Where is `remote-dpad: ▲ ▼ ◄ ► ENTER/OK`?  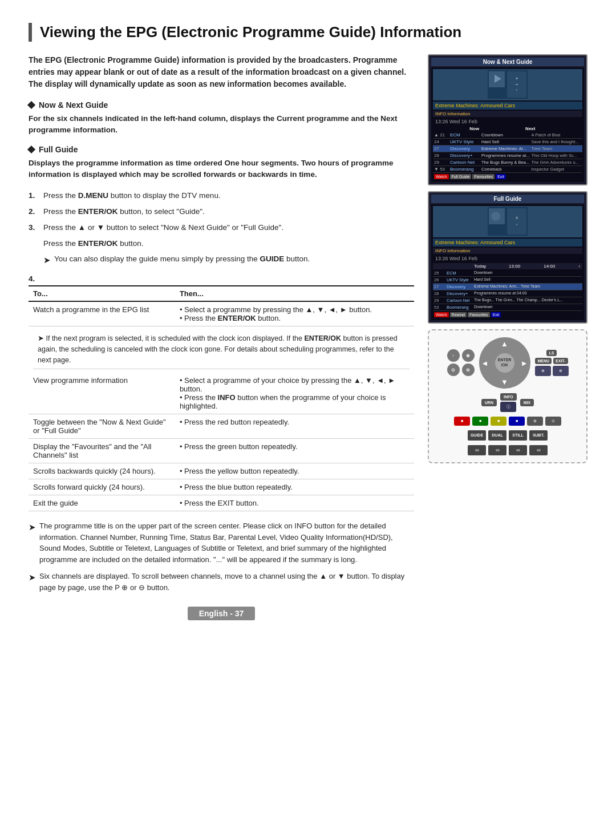 remote-dpad: ▲ ▼ ◄ ► ENTER/OK is located at coordinates (505, 363).